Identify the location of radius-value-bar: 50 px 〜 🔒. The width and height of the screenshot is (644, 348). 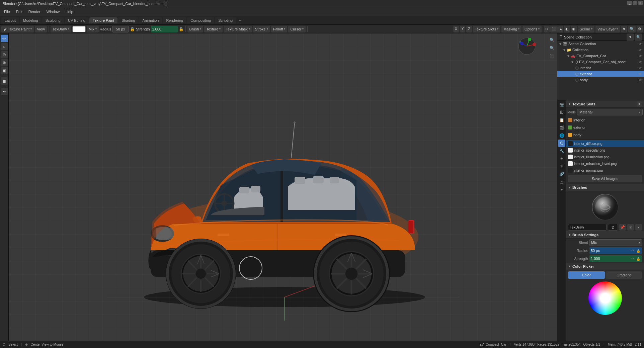
(616, 251).